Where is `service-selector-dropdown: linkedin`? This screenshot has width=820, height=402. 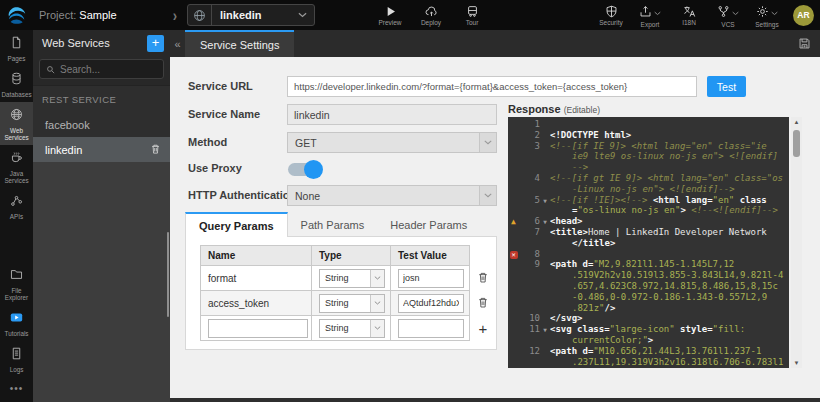
service-selector-dropdown: linkedin is located at coordinates (251, 15).